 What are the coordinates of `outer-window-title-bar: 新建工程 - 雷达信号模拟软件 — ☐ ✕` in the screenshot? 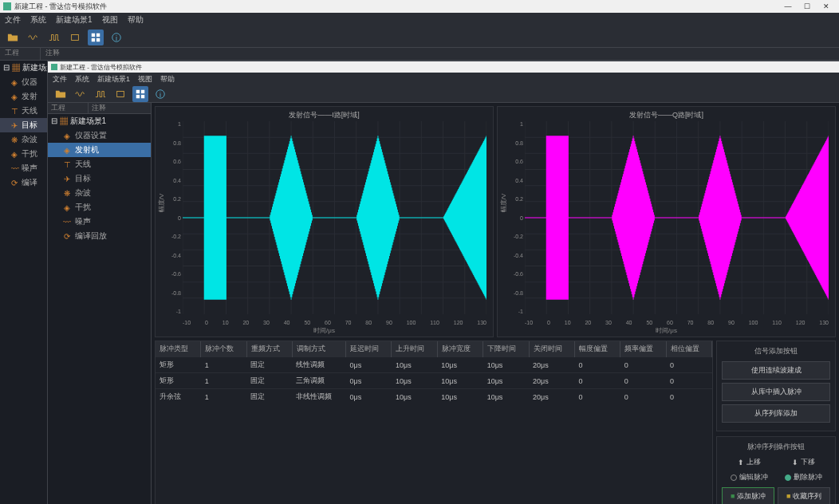 It's located at (420, 6).